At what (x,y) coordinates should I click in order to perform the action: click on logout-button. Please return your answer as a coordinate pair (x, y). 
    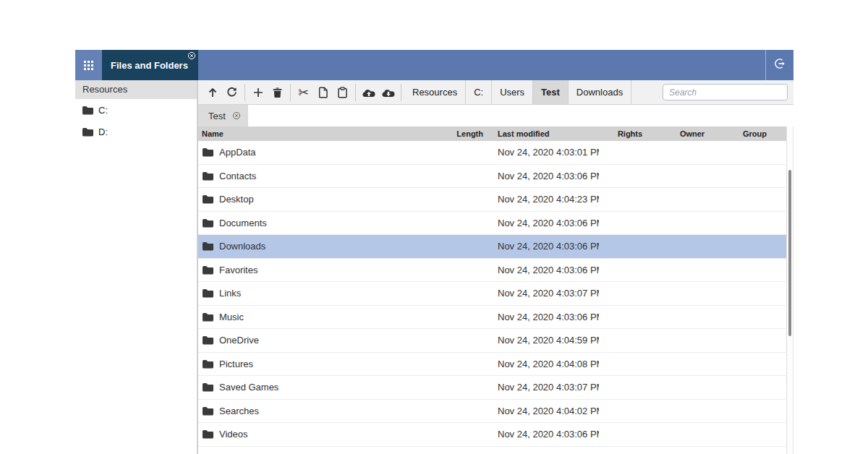
    Looking at the image, I should click on (780, 65).